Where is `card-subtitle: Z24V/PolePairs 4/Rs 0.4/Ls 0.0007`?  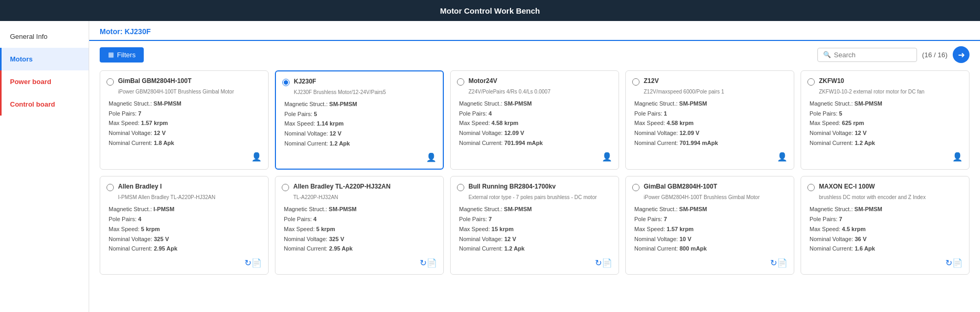
card-subtitle: Z24V/PolePairs 4/Rs 0.4/Ls 0.0007 is located at coordinates (535, 91).